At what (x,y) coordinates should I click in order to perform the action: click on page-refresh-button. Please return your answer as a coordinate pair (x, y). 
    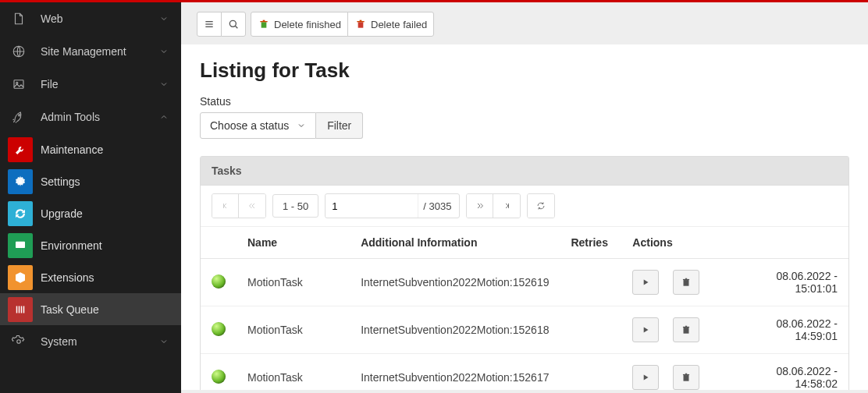
    Looking at the image, I should click on (541, 206).